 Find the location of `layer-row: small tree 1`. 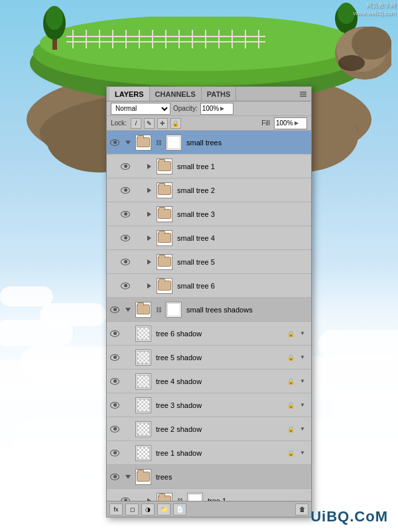

layer-row: small tree 1 is located at coordinates (209, 166).